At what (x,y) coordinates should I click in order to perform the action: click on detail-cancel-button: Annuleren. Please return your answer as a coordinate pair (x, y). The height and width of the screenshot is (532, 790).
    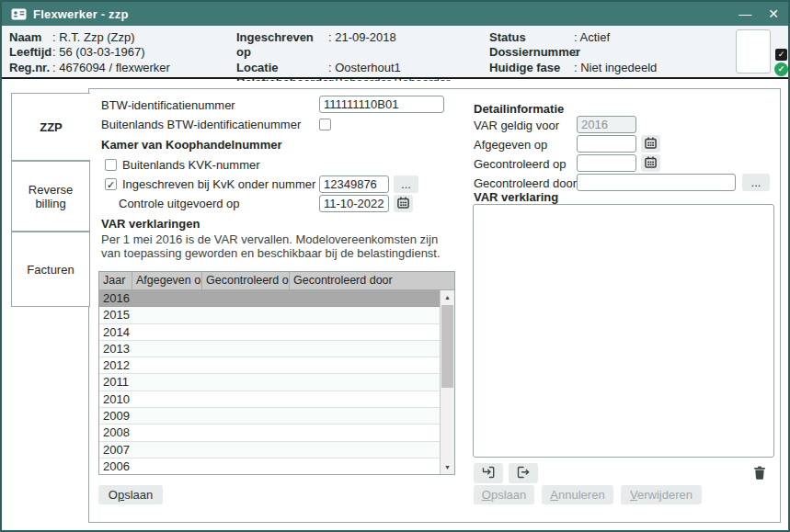
    Looking at the image, I should click on (578, 494).